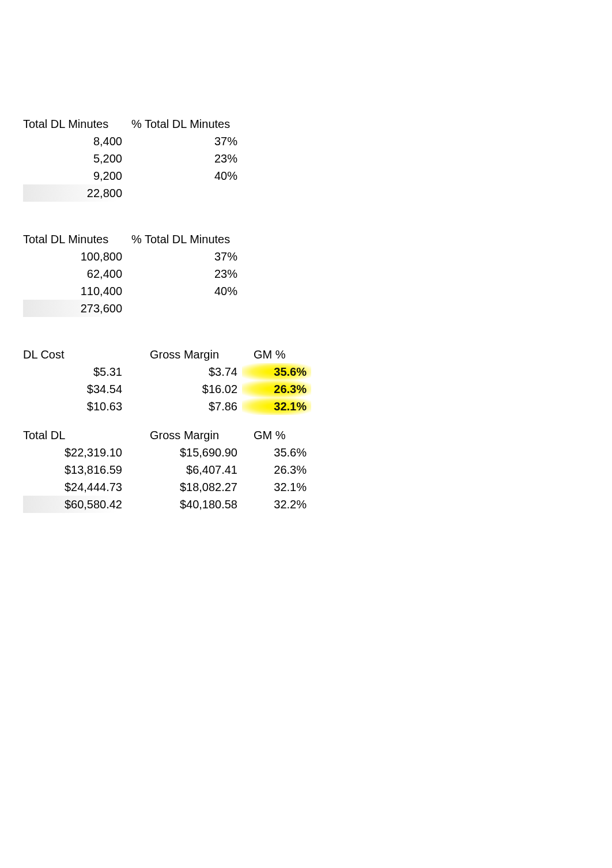  I want to click on table-row: 62,400 23%, so click(318, 274).